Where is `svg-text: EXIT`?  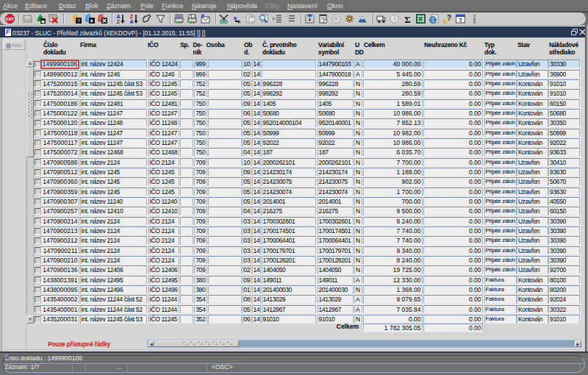 svg-text: EXIT is located at coordinates (10, 19).